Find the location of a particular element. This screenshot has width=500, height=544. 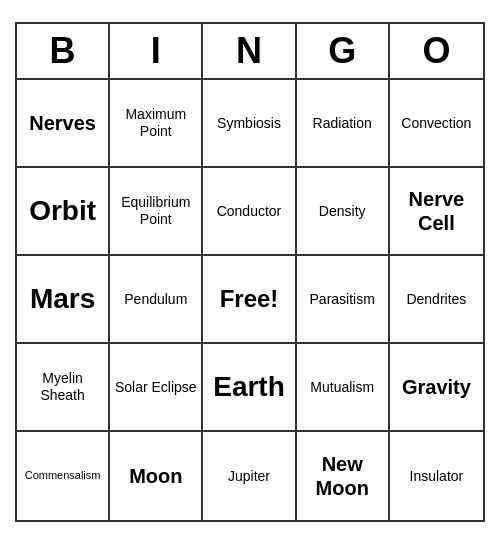

bingo-cell: Convection is located at coordinates (436, 124).